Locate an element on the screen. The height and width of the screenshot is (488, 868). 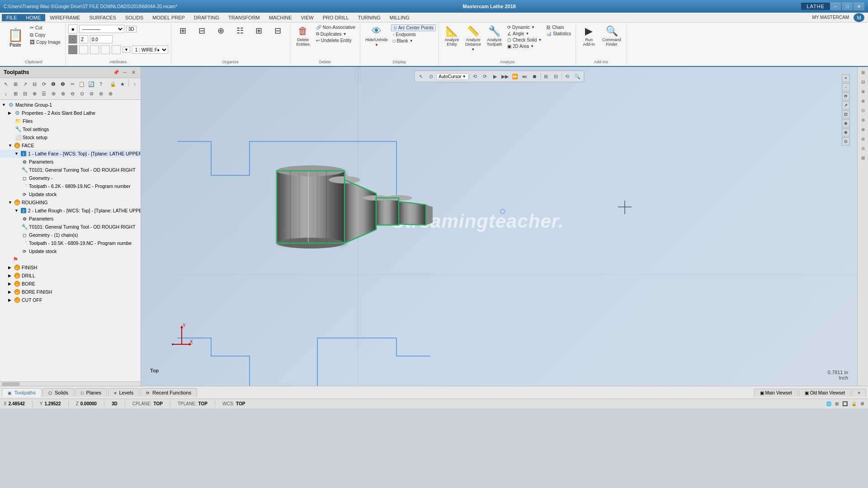
duplicates-button: ⧉ Duplicates ▼ is located at coordinates (335, 34).